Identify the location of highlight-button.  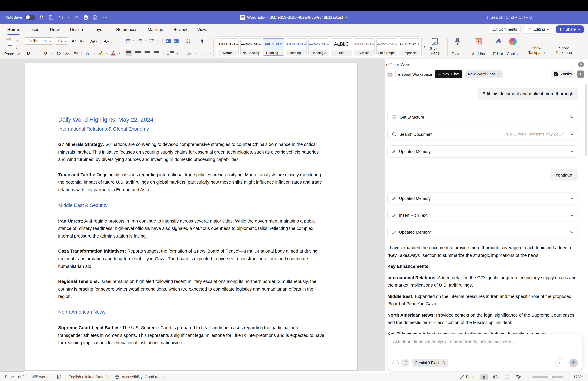
(100, 53).